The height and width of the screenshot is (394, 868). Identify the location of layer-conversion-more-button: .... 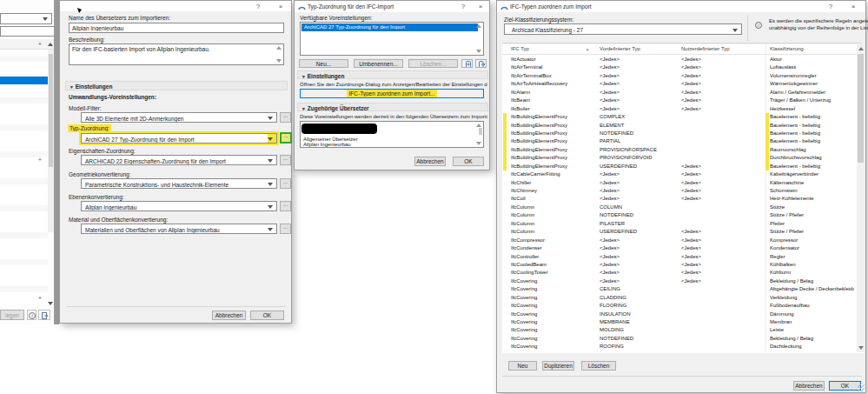
(285, 206).